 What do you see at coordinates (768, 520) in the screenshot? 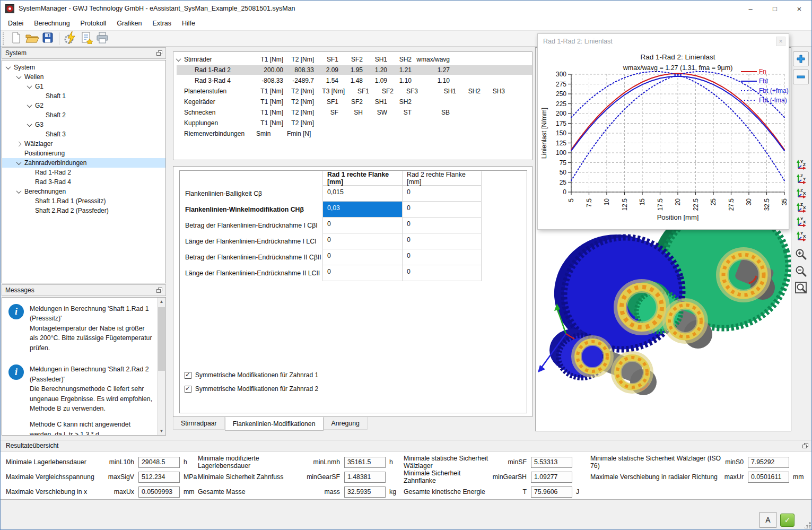
I see `annotation-button: A` at bounding box center [768, 520].